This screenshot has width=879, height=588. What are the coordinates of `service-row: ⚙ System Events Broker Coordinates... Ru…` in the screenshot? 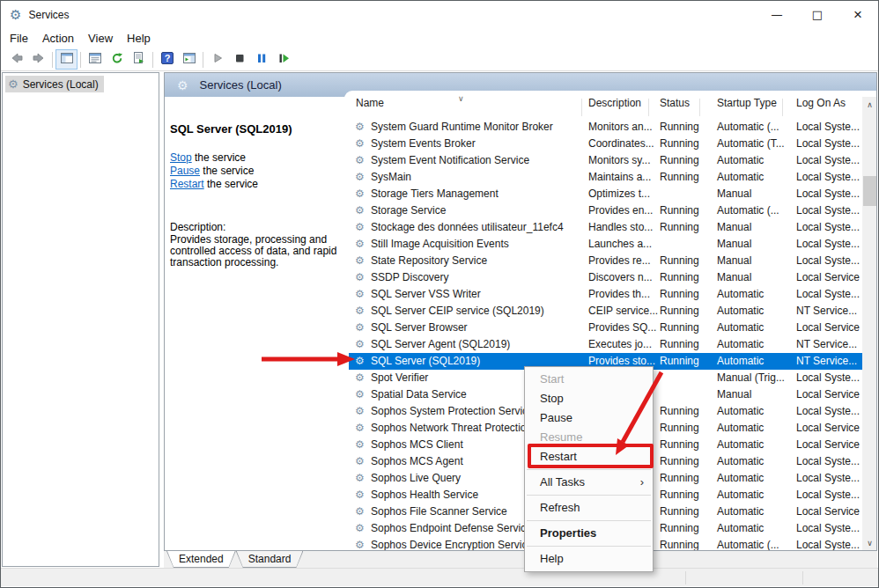 It's located at (606, 144).